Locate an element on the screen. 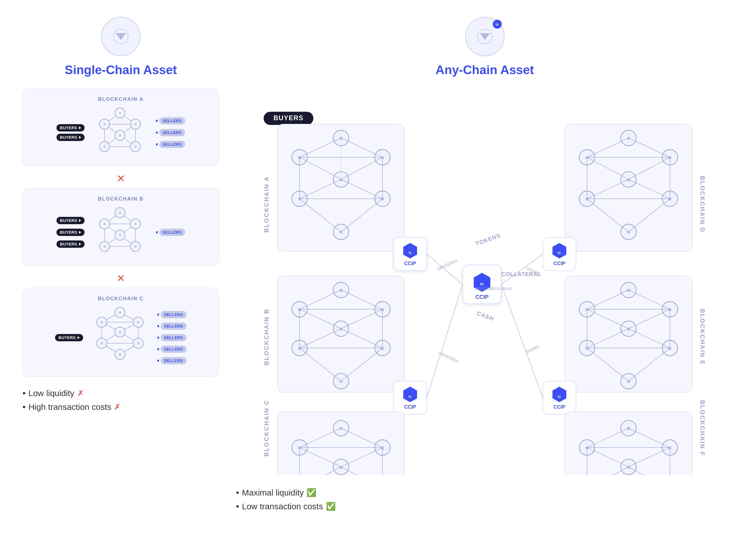 Image resolution: width=756 pixels, height=559 pixels. arrow-left-c4 is located at coordinates (158, 349).